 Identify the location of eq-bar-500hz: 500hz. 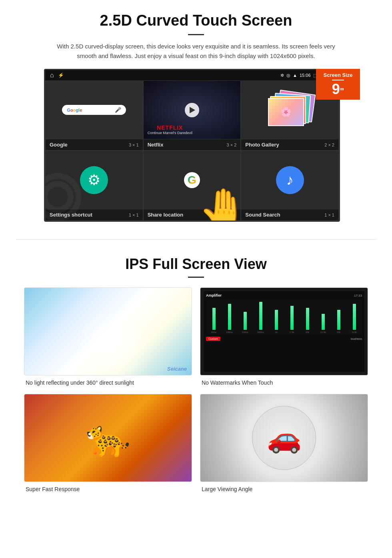
(261, 318).